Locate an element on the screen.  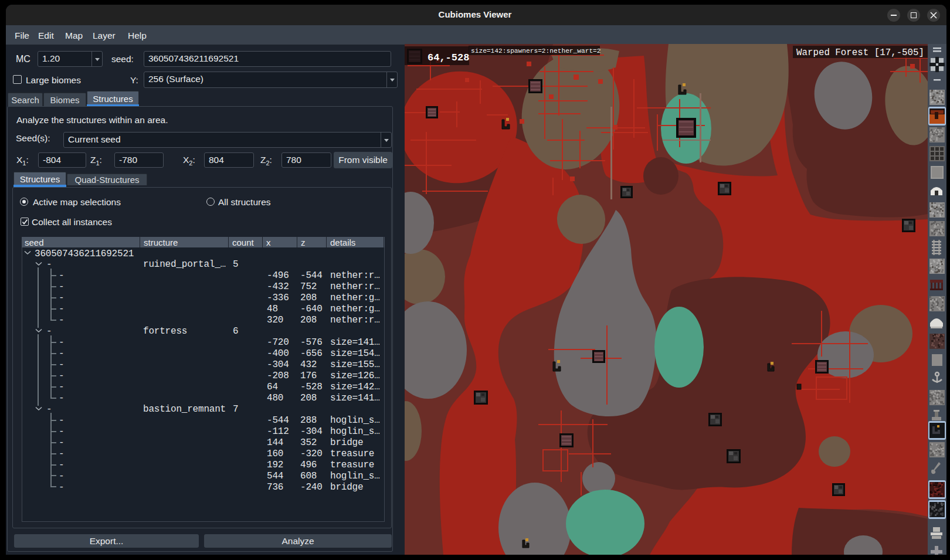
svg-text:size=142:spawners=2:nether_war: size=142:spawners=2:nether_wart=2 is located at coordinates (536, 51).